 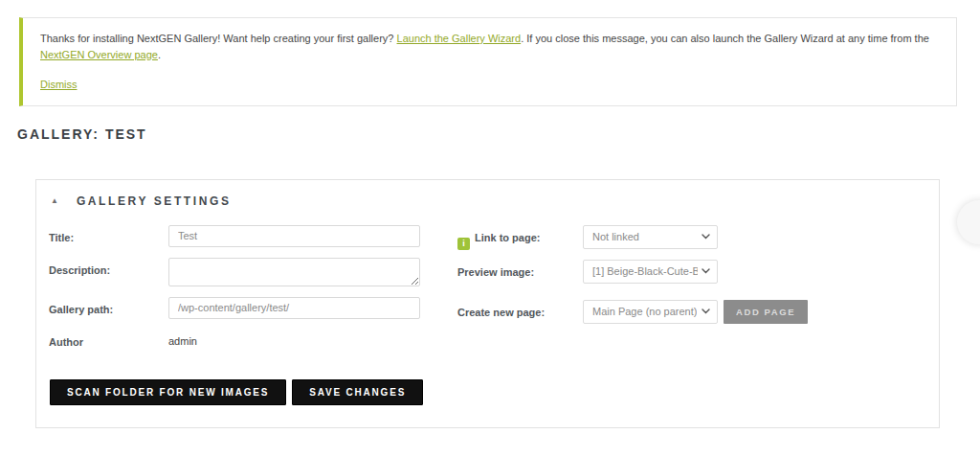 What do you see at coordinates (253, 291) in the screenshot?
I see `settings-left-column: Title: Description: Gallery path: Author…` at bounding box center [253, 291].